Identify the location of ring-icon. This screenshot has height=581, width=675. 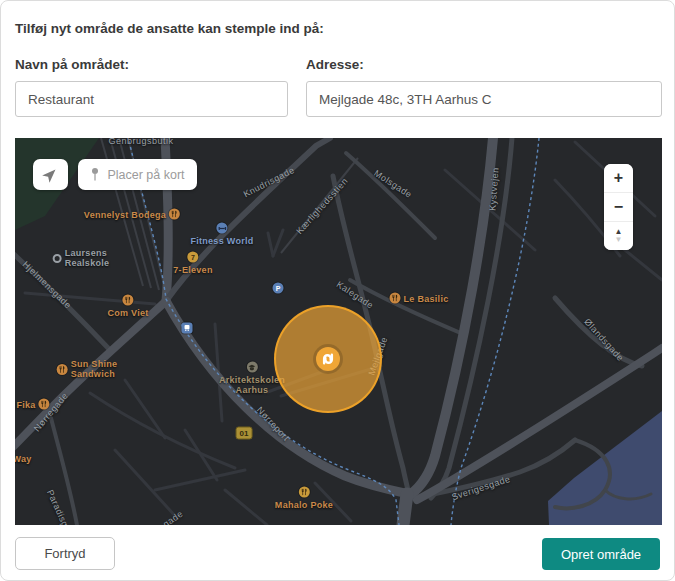
(58, 258).